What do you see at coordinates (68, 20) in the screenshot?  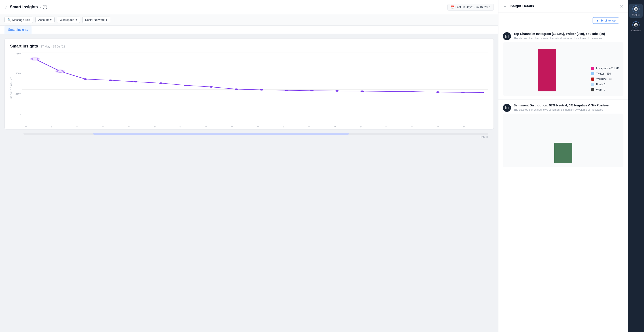 I see `workspace-filter: Workspace ▾` at bounding box center [68, 20].